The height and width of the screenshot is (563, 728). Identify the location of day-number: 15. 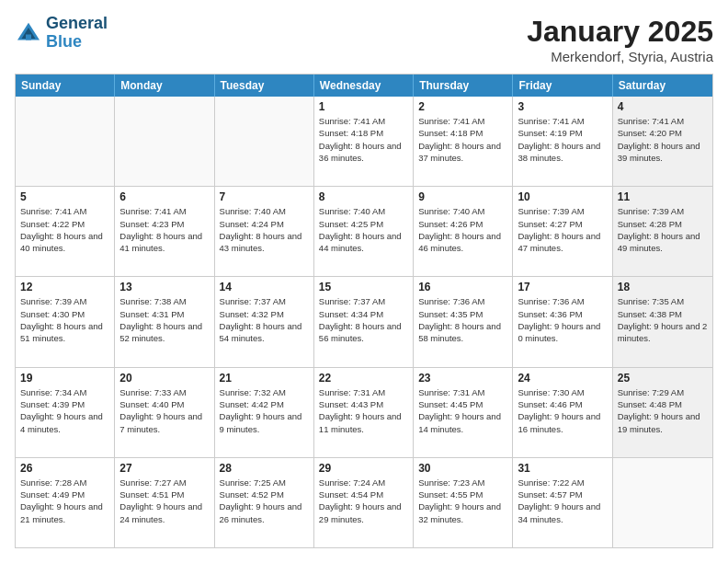
(364, 287).